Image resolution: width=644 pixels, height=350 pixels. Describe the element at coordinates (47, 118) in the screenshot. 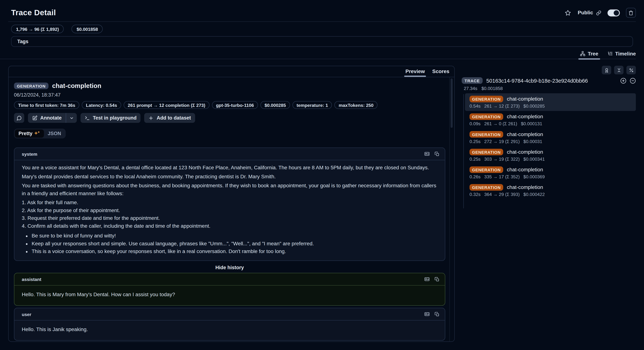

I see `annotate-button: Annotate` at that location.